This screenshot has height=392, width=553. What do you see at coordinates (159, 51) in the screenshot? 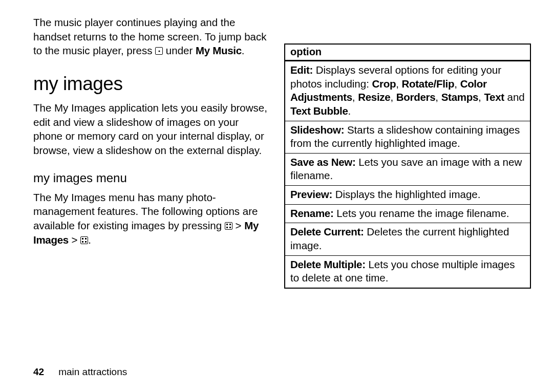
I see `softkey-icon` at bounding box center [159, 51].